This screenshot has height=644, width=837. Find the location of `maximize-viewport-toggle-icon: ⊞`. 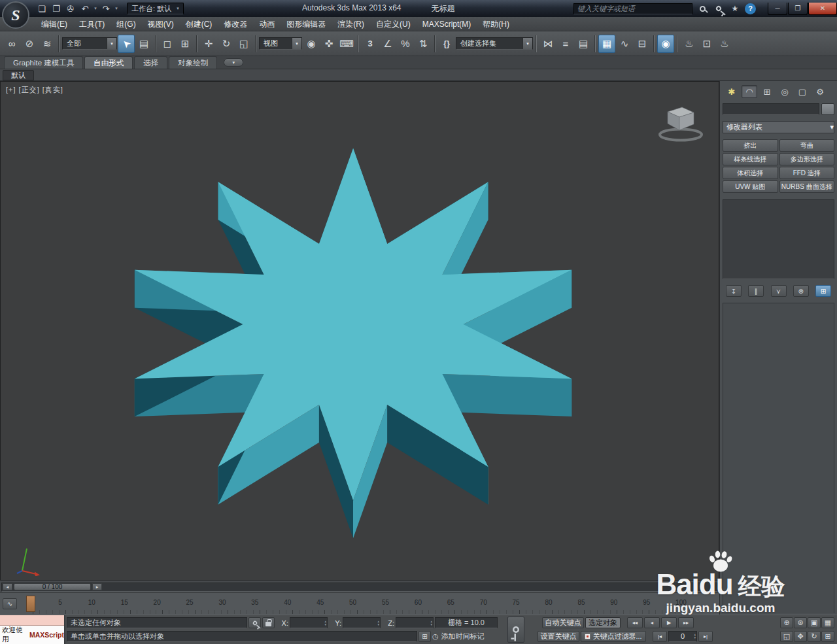

maximize-viewport-toggle-icon: ⊞ is located at coordinates (828, 637).